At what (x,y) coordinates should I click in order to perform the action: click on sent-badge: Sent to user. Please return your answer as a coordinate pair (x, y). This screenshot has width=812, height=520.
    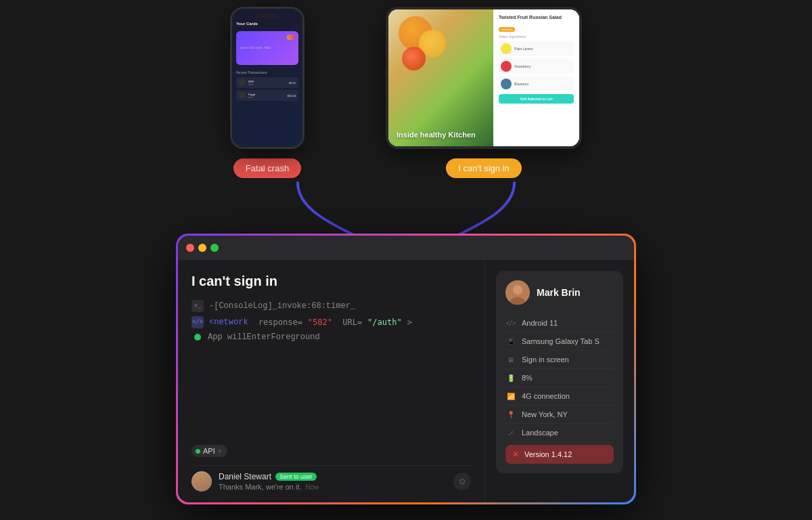
    Looking at the image, I should click on (296, 477).